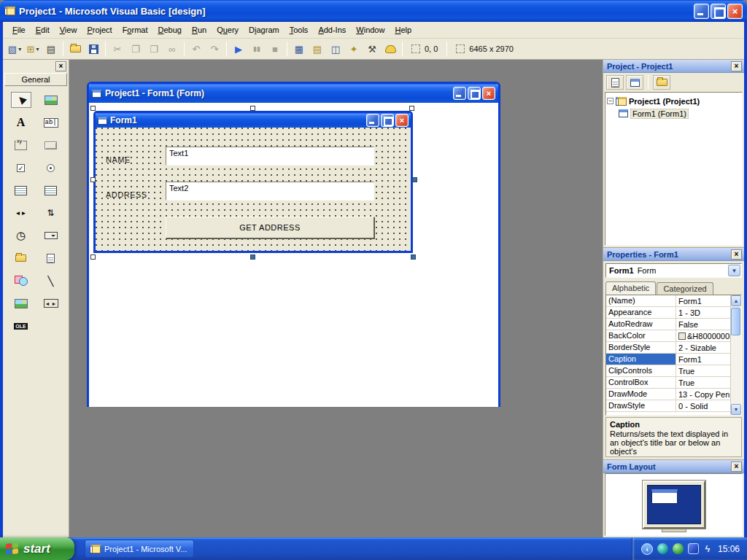 This screenshot has width=747, height=560. Describe the element at coordinates (93, 257) in the screenshot. I see `resize-handle-bottom-left` at that location.